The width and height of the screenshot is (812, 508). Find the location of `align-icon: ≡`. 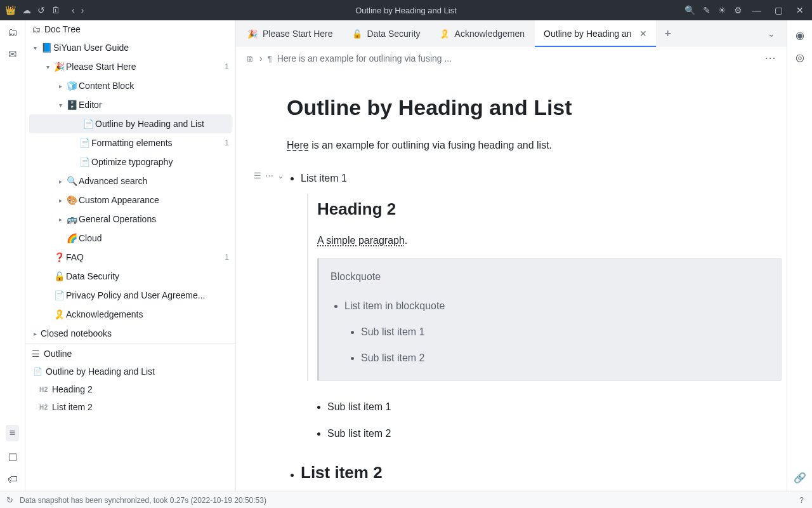

align-icon: ≡ is located at coordinates (13, 433).